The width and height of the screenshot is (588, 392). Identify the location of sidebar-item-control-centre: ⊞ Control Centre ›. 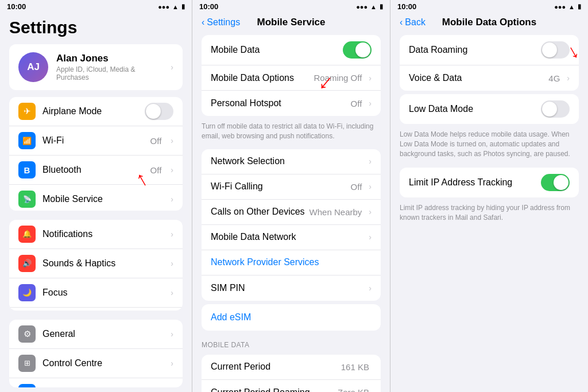
(96, 364).